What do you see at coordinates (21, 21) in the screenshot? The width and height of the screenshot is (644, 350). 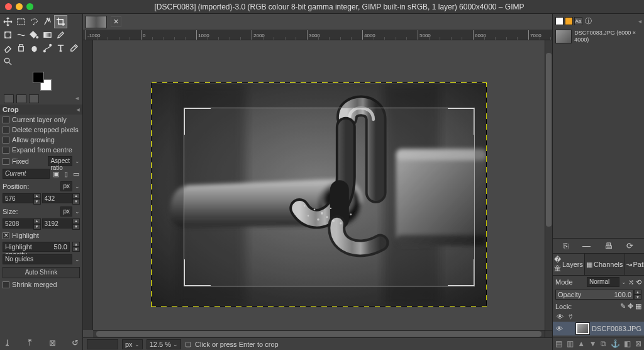 I see `rect-select-tool` at bounding box center [21, 21].